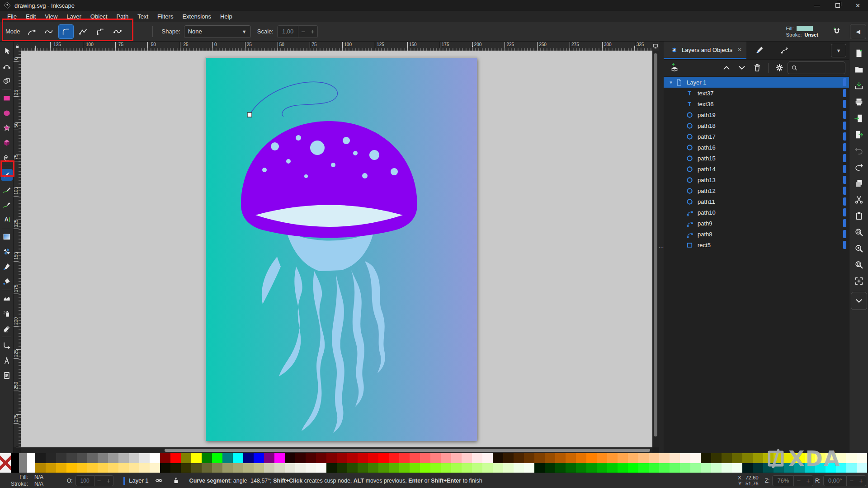 The height and width of the screenshot is (488, 868). I want to click on vertical-scrollbar, so click(656, 249).